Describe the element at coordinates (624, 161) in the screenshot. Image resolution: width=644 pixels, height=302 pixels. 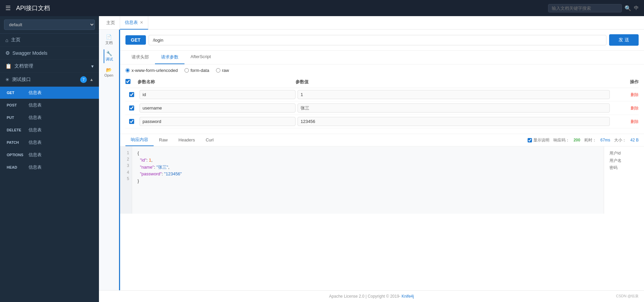
I see `desc-name: 用户名` at that location.